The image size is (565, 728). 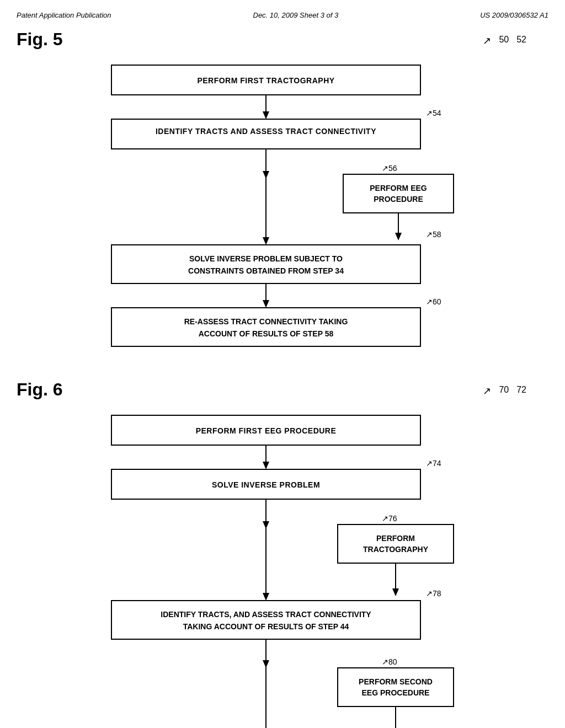 I want to click on header-left: Patent Application Publication, so click(x=64, y=15).